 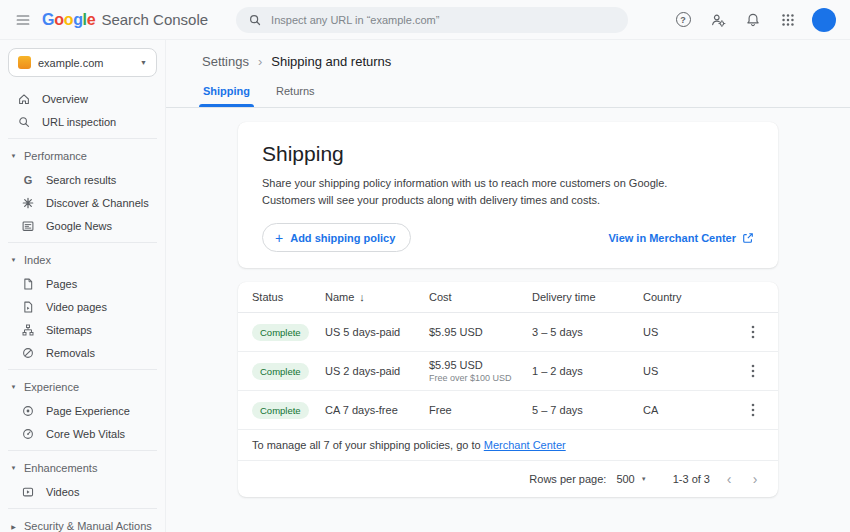 What do you see at coordinates (82, 306) in the screenshot?
I see `sidebar-group-index: ▼ Index Pages Video pages Sitemaps` at bounding box center [82, 306].